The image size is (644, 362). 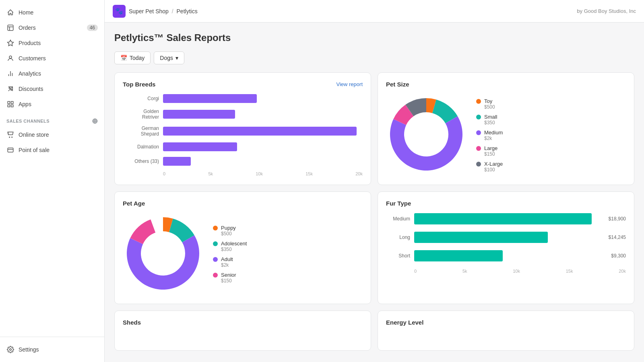 What do you see at coordinates (491, 117) in the screenshot?
I see `legend-name: Small` at bounding box center [491, 117].